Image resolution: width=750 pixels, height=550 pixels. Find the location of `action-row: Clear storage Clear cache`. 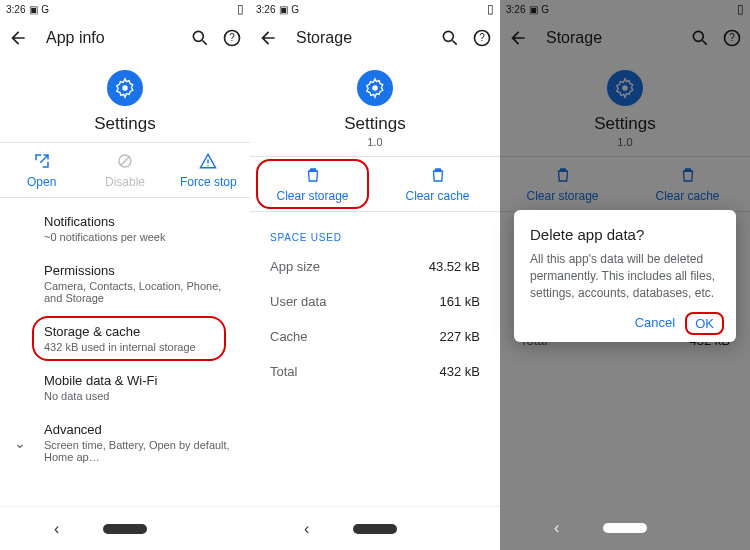

action-row: Clear storage Clear cache is located at coordinates (375, 184).